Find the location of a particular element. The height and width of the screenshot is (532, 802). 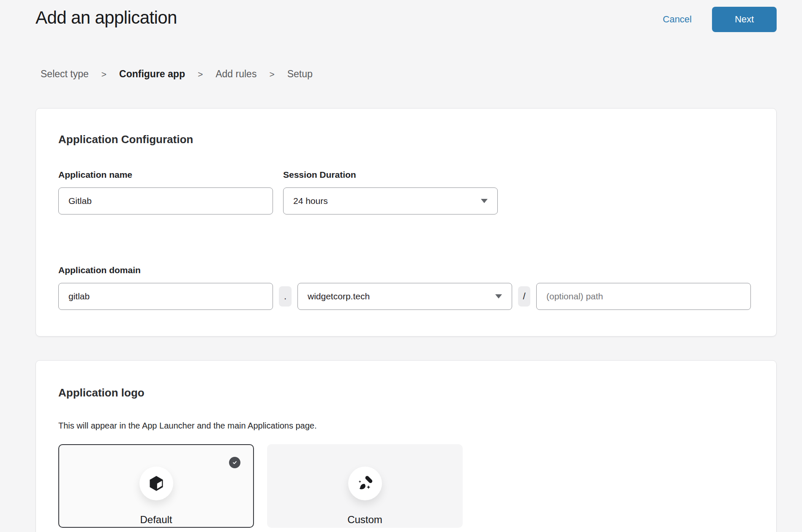

domain-select: widgetcorp.tech is located at coordinates (405, 296).